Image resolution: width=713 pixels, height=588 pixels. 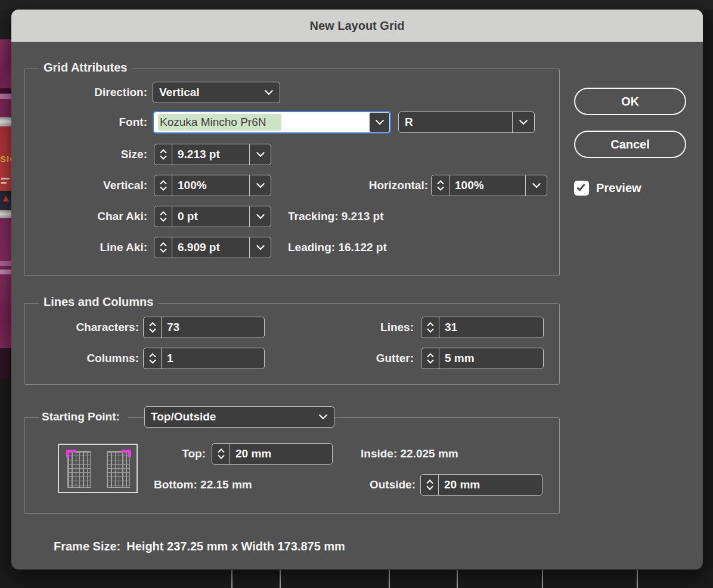 I want to click on char-aki-stepper, so click(x=163, y=216).